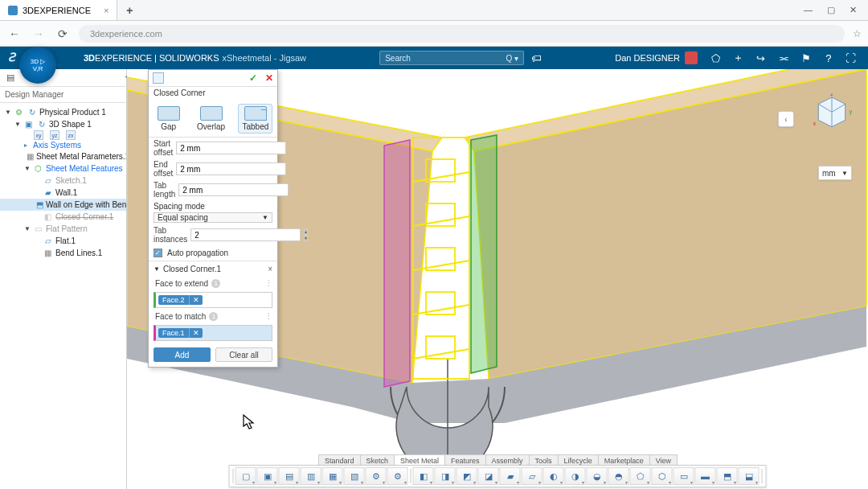  I want to click on tool-button: ▱, so click(532, 476).